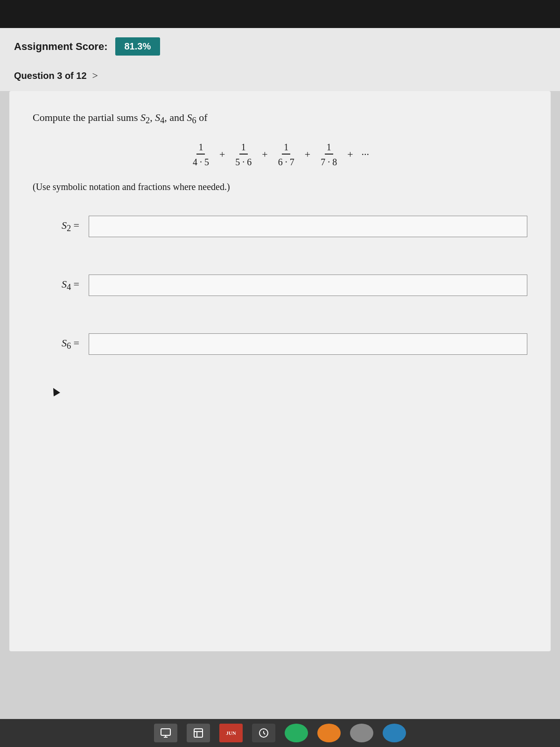  I want to click on top-bar, so click(280, 14).